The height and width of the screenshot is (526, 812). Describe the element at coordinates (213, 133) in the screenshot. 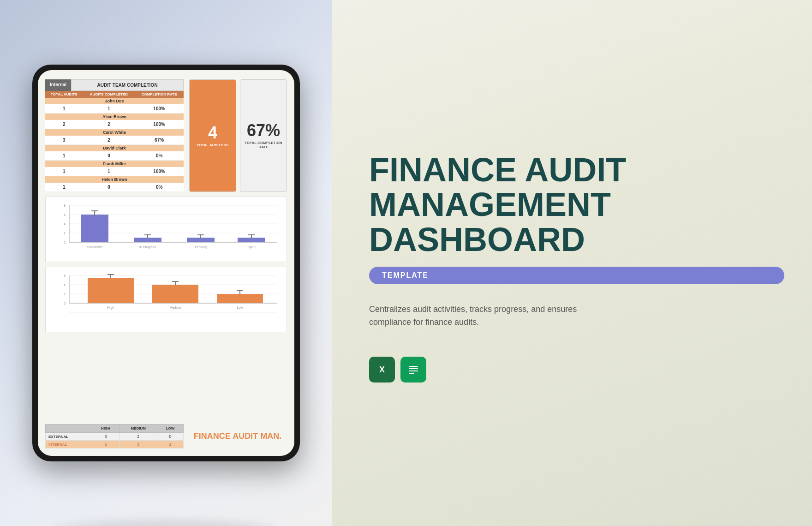

I see `total-auditors-value: 4` at that location.